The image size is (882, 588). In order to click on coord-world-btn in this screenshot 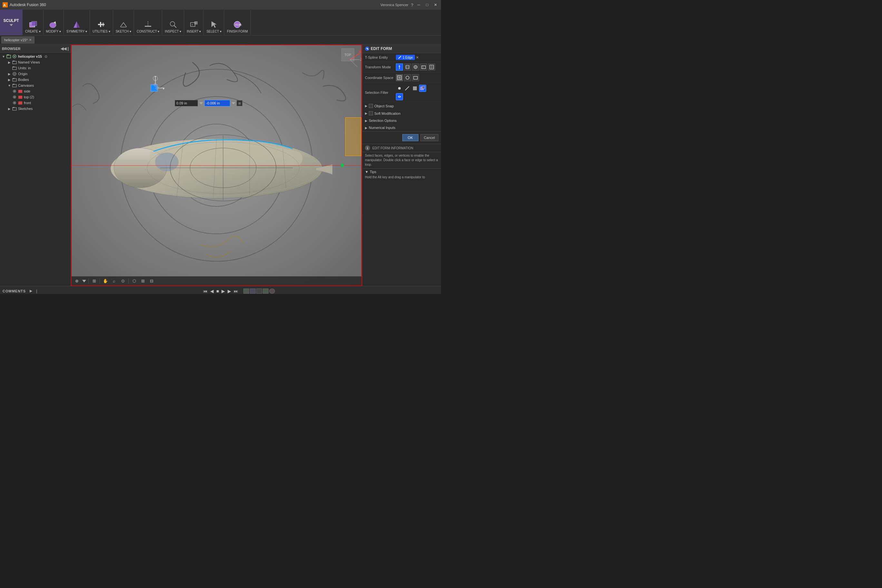, I will do `click(407, 78)`.